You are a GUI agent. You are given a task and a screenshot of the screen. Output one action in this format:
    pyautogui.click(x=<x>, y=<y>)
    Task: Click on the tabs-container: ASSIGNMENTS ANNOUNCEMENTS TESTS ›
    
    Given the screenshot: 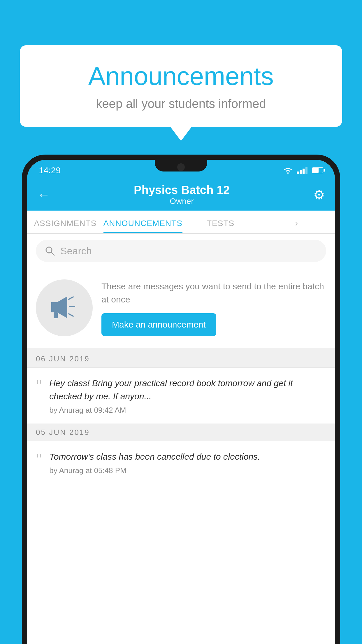 What is the action you would take?
    pyautogui.click(x=181, y=222)
    